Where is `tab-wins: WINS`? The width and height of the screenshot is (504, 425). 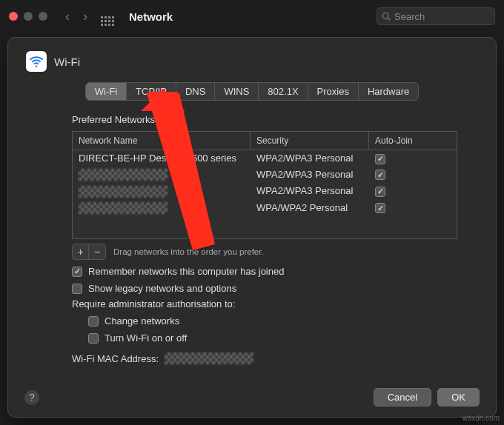 tab-wins: WINS is located at coordinates (237, 92).